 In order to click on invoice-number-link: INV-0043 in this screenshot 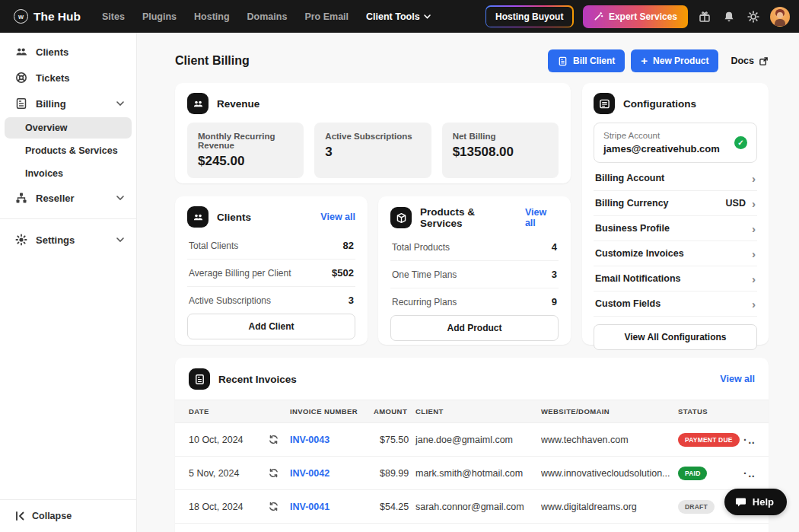, I will do `click(332, 440)`.